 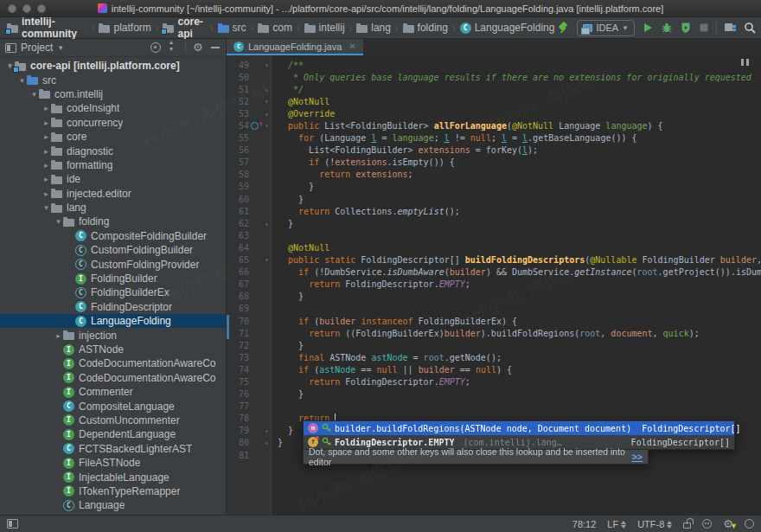 I want to click on locate-file-icon, so click(x=156, y=48).